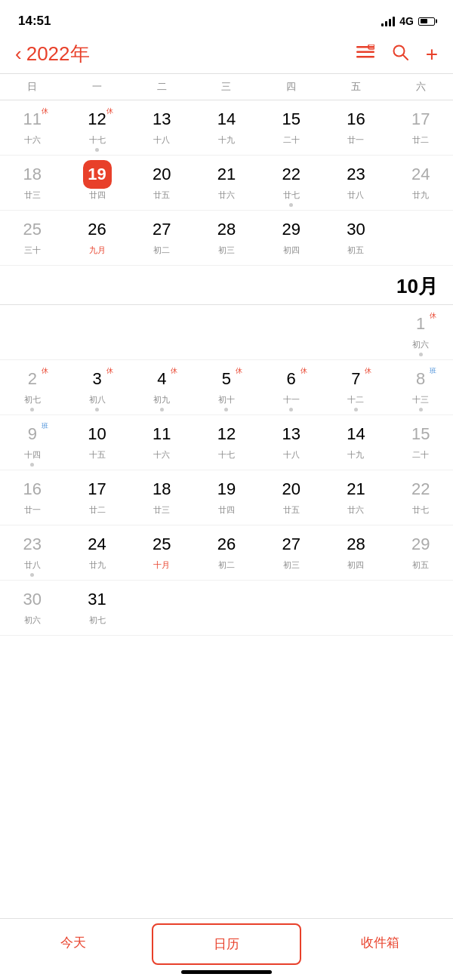  Describe the element at coordinates (291, 553) in the screenshot. I see `cal-day: 27初三` at that location.